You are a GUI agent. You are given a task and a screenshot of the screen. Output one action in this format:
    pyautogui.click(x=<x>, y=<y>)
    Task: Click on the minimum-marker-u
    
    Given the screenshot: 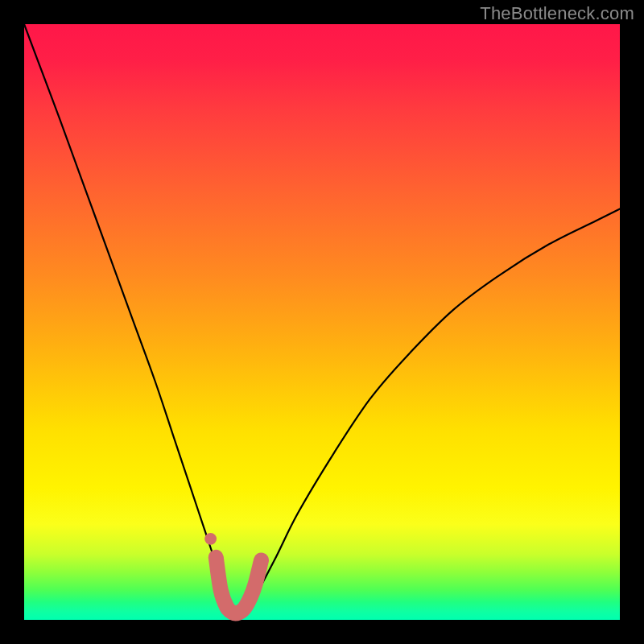 What is the action you would take?
    pyautogui.click(x=238, y=585)
    